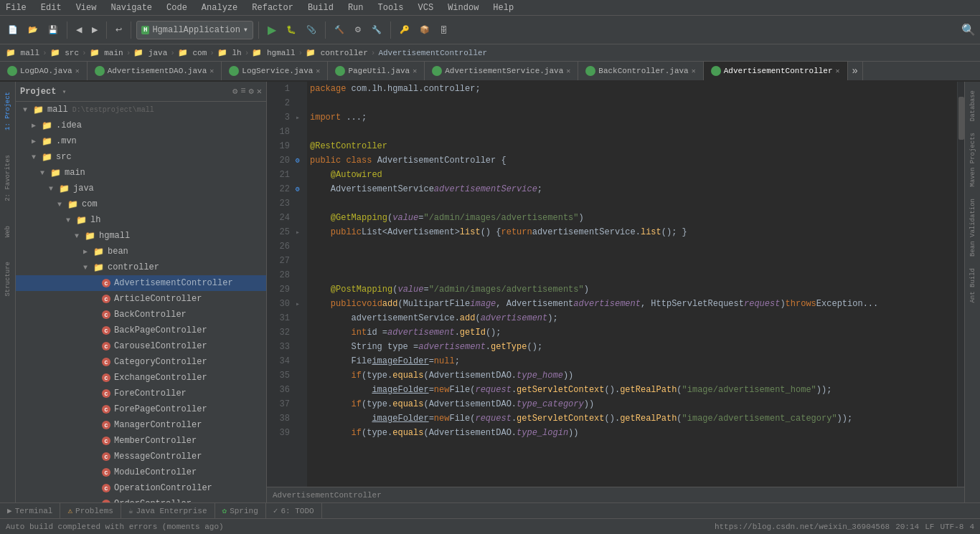 The image size is (980, 534). Describe the element at coordinates (339, 30) in the screenshot. I see `hammer-button: 🔨` at that location.